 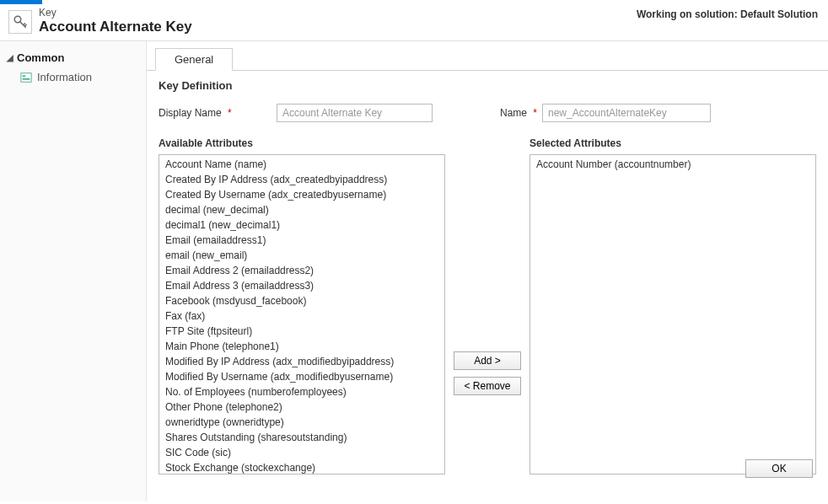 I want to click on list-item: decimal (new_decimal), so click(x=302, y=210).